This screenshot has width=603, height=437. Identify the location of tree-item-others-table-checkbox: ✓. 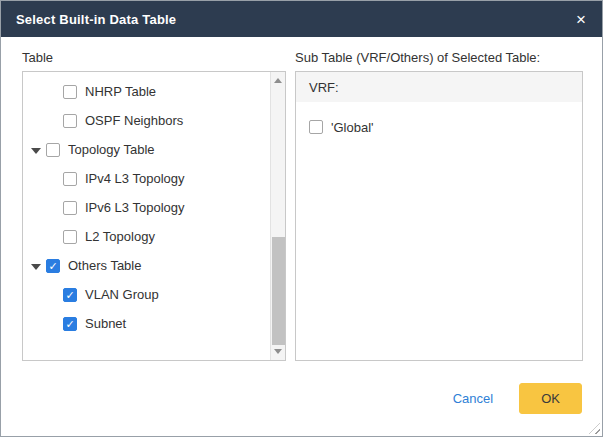
(53, 266).